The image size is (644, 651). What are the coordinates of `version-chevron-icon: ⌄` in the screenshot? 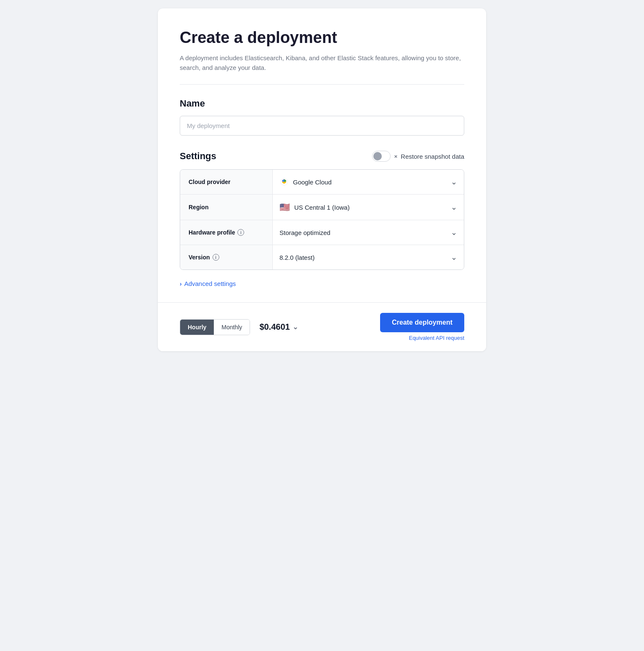 It's located at (454, 257).